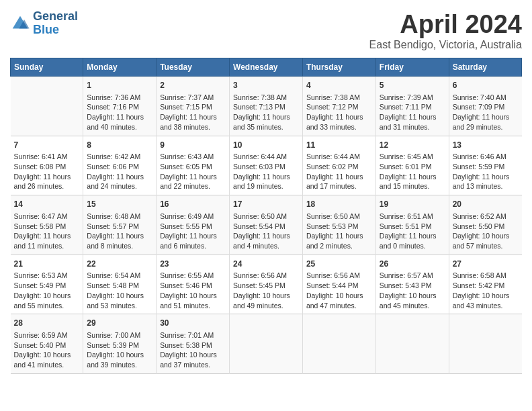 The image size is (532, 411). Describe the element at coordinates (266, 31) in the screenshot. I see `header: General Blue April 2024 East Bendigo, Vi…` at that location.